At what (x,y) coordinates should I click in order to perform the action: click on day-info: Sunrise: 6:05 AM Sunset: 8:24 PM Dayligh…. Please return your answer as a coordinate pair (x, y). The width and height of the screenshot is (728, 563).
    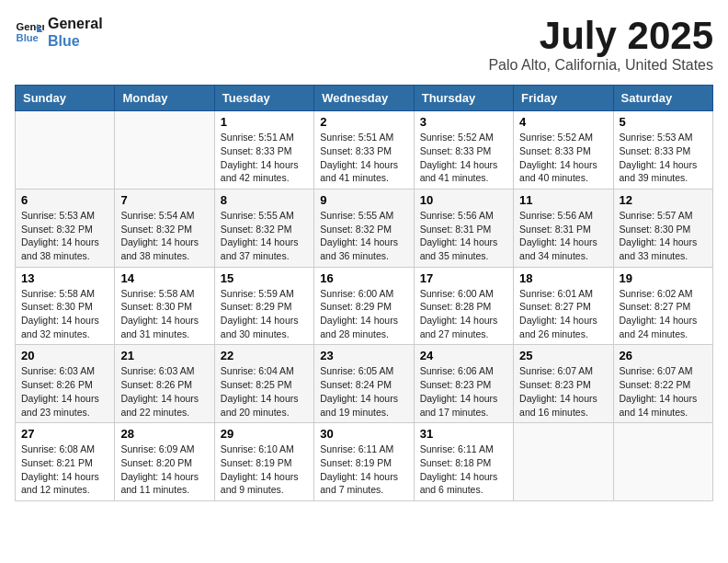
    Looking at the image, I should click on (364, 392).